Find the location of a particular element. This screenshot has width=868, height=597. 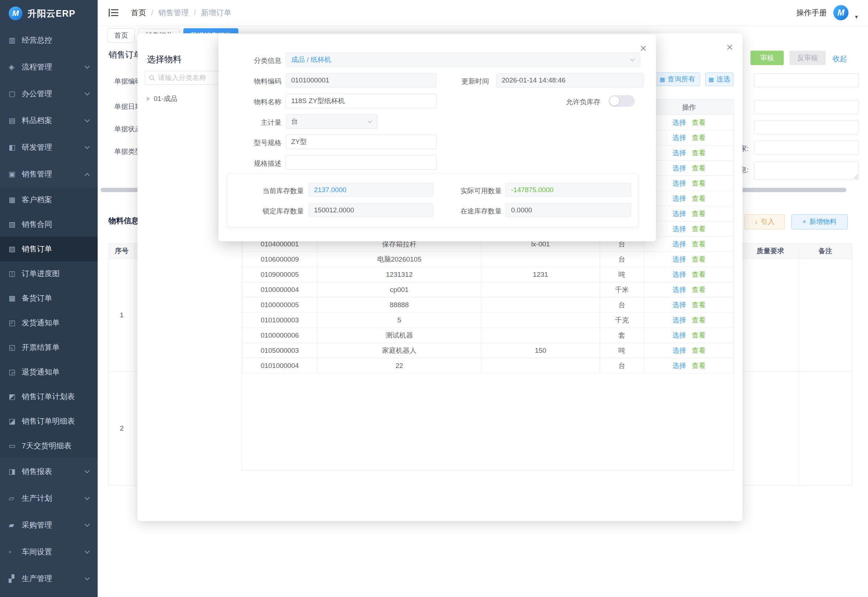

model-input: ZY型 is located at coordinates (361, 142).